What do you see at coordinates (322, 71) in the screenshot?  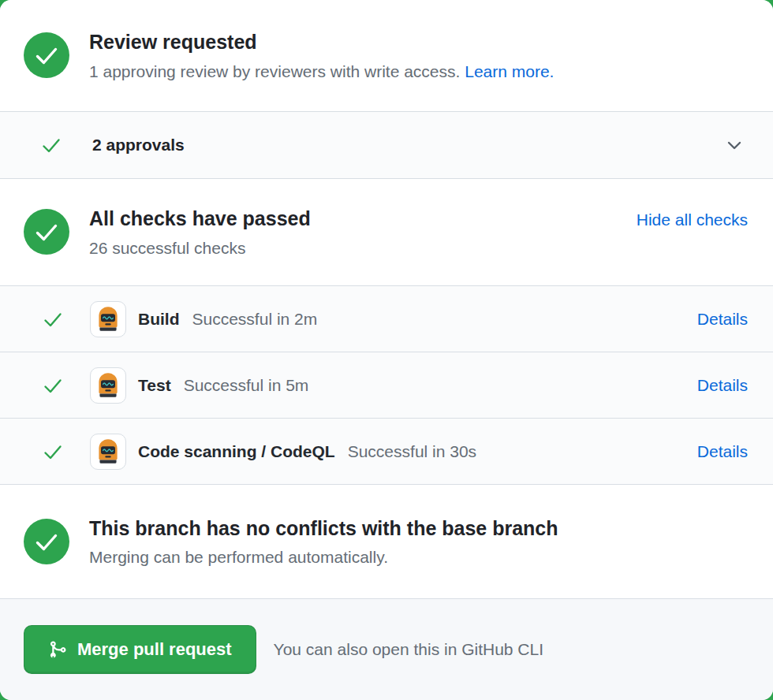 I see `review-status-subtitle: 1 approving review by reviewers with wri…` at bounding box center [322, 71].